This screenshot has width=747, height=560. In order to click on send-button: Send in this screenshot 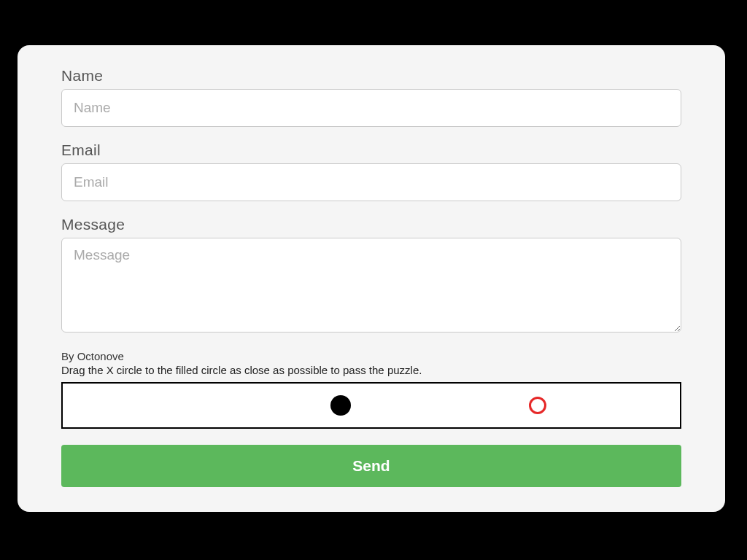, I will do `click(371, 466)`.